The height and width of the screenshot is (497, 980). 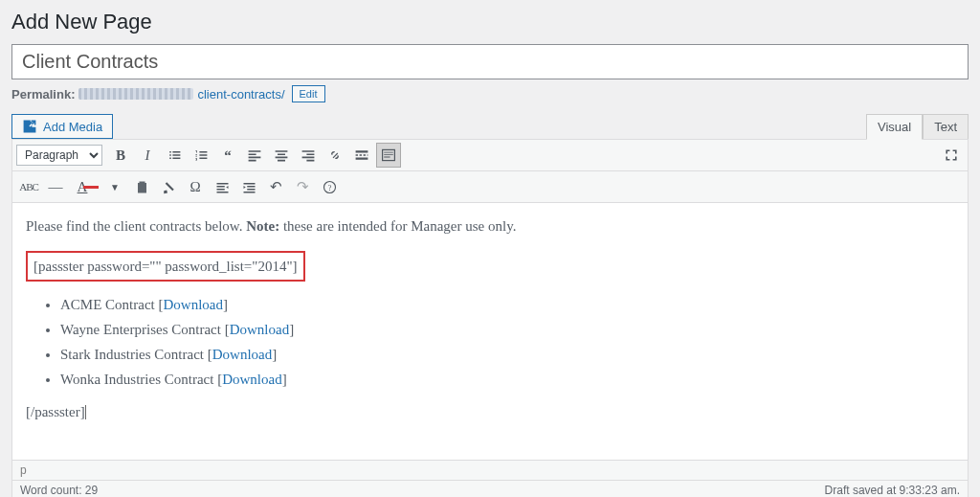 What do you see at coordinates (255, 155) in the screenshot?
I see `align-left-icon` at bounding box center [255, 155].